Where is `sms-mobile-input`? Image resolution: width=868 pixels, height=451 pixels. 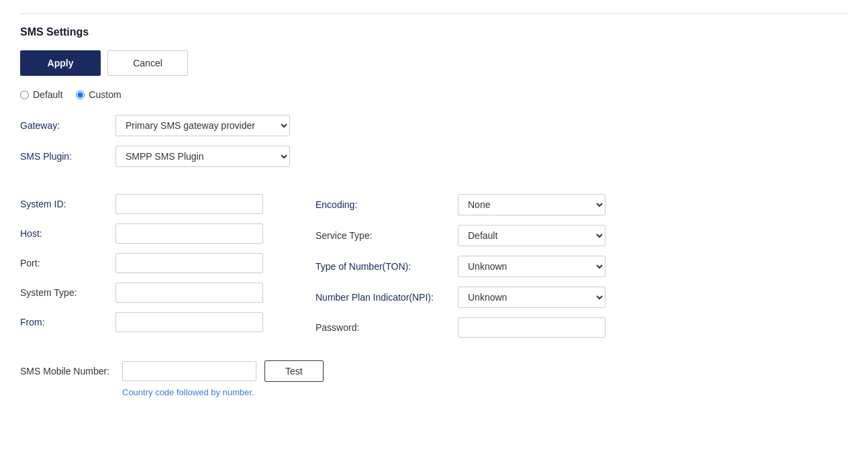 sms-mobile-input is located at coordinates (189, 371).